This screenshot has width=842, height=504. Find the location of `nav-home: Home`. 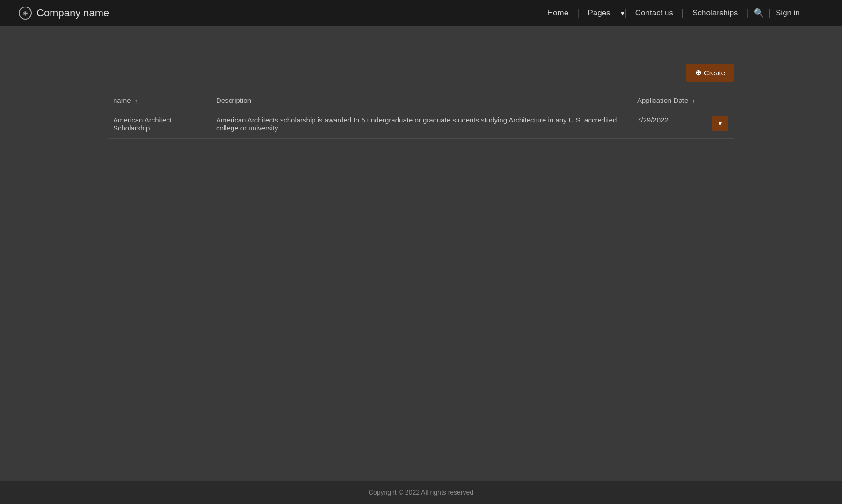

nav-home: Home is located at coordinates (558, 13).